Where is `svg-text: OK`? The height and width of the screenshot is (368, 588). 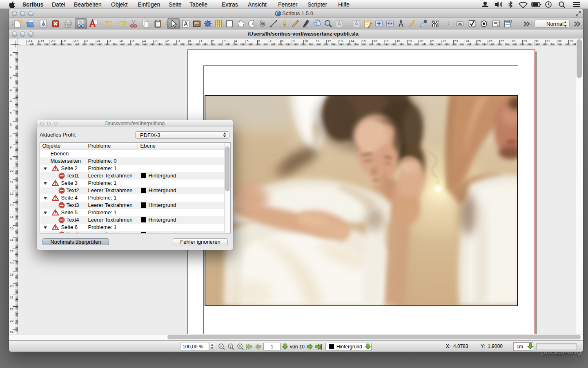 svg-text: OK is located at coordinates (460, 24).